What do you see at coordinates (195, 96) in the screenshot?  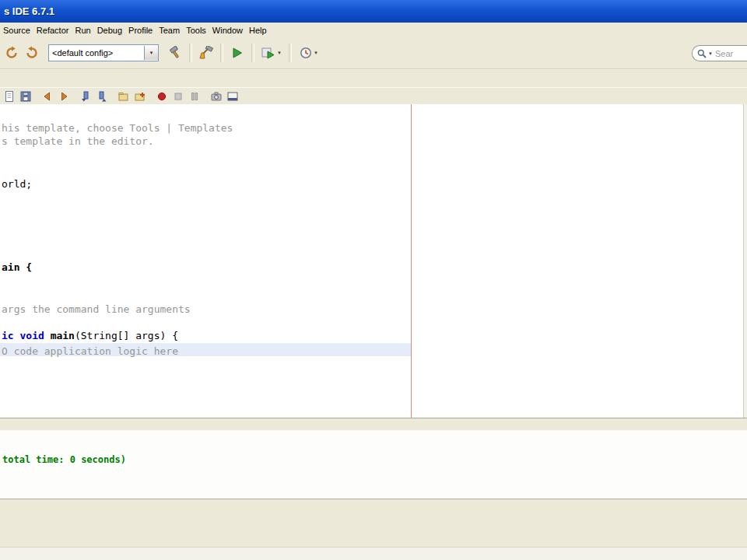 I see `pause-icon` at bounding box center [195, 96].